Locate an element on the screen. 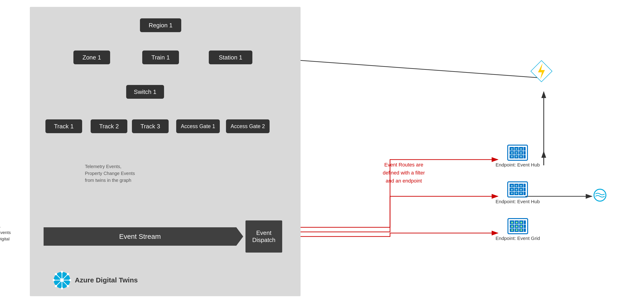 Image resolution: width=644 pixels, height=304 pixels. adt-logo is located at coordinates (62, 280).